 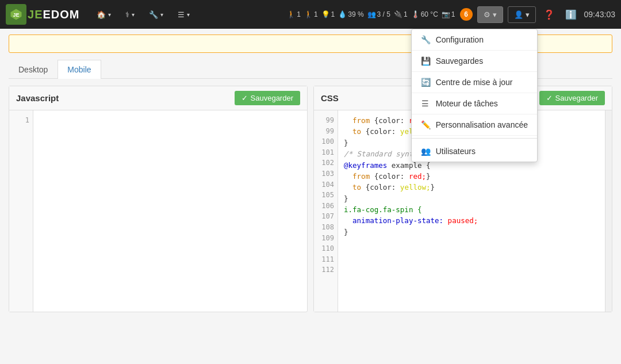 What do you see at coordinates (158, 98) in the screenshot?
I see `javascript-panel-header: Javascript ✓ Sauvegarder` at bounding box center [158, 98].